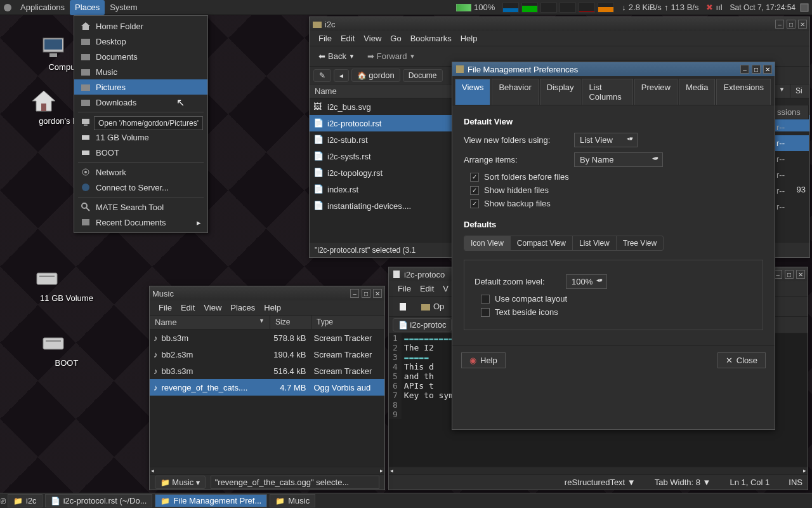 This screenshot has width=812, height=508. I want to click on shutdown-icon, so click(804, 8).